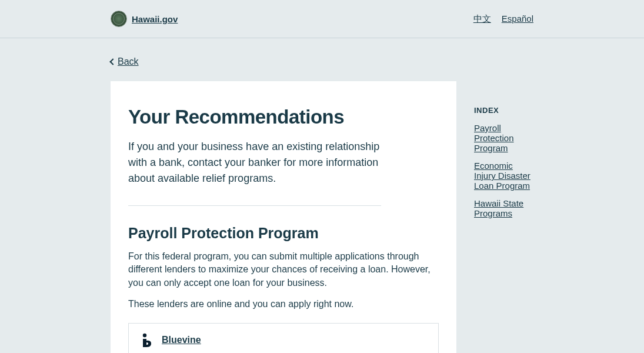 This screenshot has height=353, width=644. Describe the element at coordinates (119, 19) in the screenshot. I see `hawaii-seal-icon` at that location.